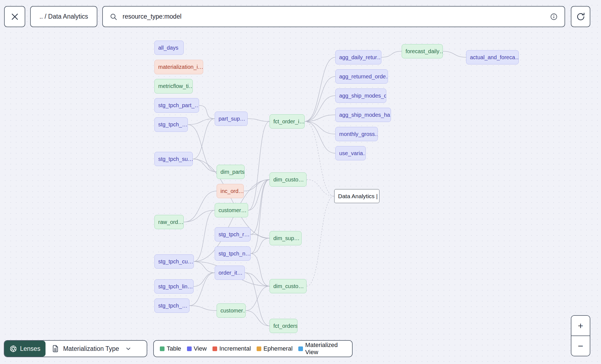 The height and width of the screenshot is (364, 601). What do you see at coordinates (287, 121) in the screenshot?
I see `graph-node-fct_order_i: fct_order_i…` at bounding box center [287, 121].